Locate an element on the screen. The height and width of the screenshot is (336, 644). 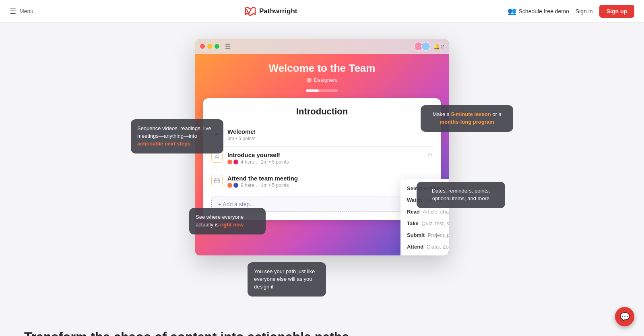
callout-seeyour: You see your path just like everyone els… is located at coordinates (287, 280).